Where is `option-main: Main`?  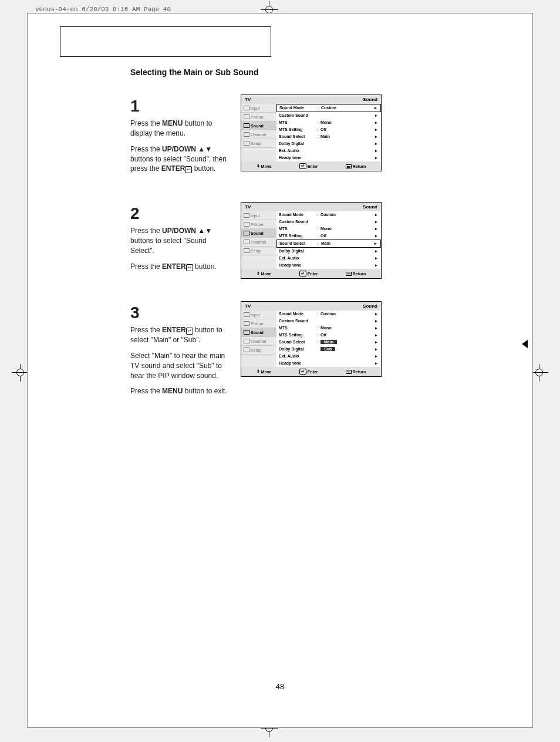 option-main: Main is located at coordinates (329, 342).